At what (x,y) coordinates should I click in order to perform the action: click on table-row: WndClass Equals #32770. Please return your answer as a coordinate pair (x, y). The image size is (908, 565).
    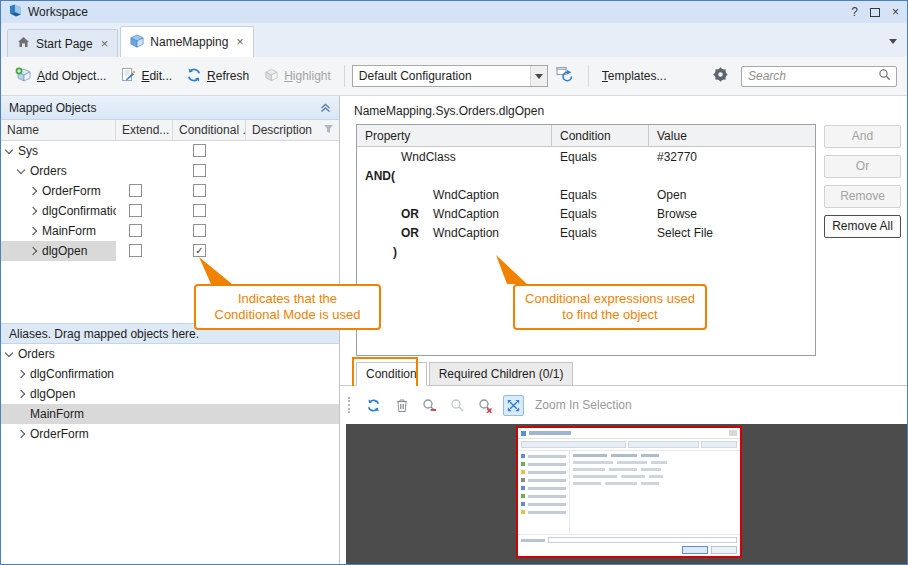
    Looking at the image, I should click on (586, 156).